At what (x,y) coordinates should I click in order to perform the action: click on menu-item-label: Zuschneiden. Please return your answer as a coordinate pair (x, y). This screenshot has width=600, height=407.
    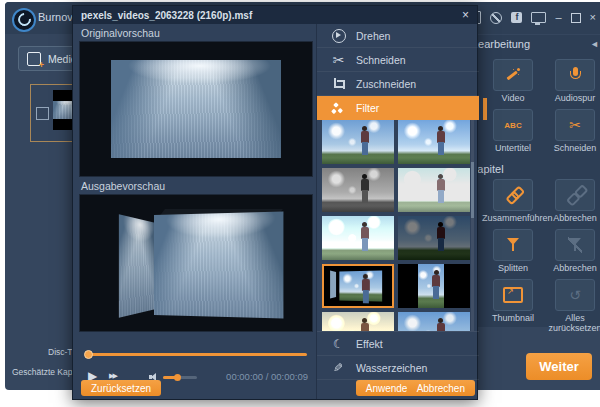
    Looking at the image, I should click on (386, 84).